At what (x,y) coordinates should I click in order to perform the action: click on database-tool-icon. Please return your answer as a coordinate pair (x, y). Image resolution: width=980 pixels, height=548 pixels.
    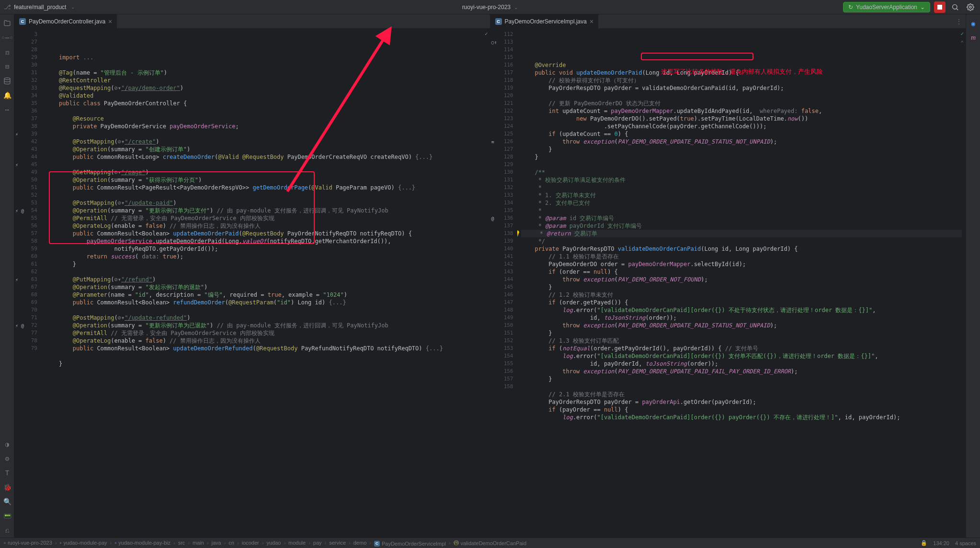
    Looking at the image, I should click on (7, 81).